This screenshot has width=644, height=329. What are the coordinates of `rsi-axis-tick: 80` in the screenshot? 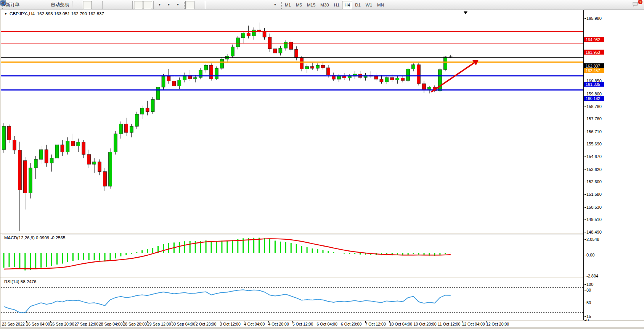 It's located at (589, 290).